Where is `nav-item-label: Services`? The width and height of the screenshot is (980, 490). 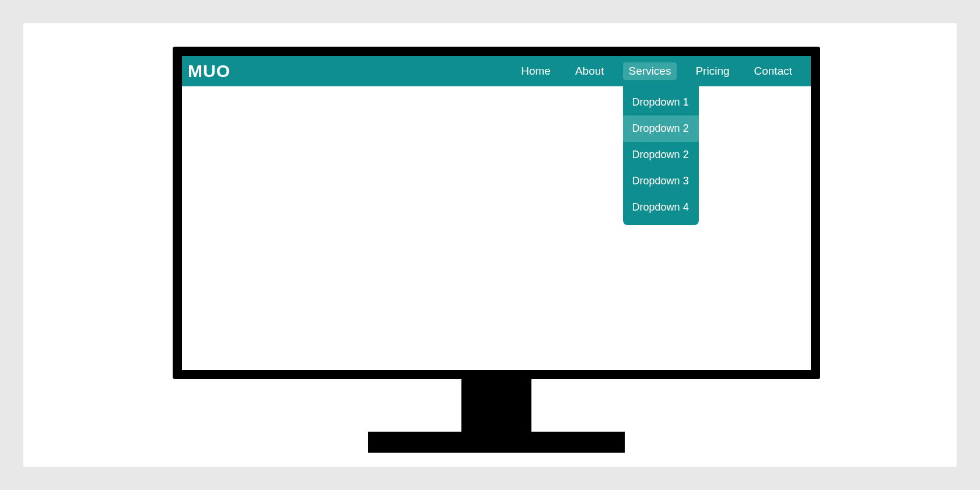
nav-item-label: Services is located at coordinates (650, 71).